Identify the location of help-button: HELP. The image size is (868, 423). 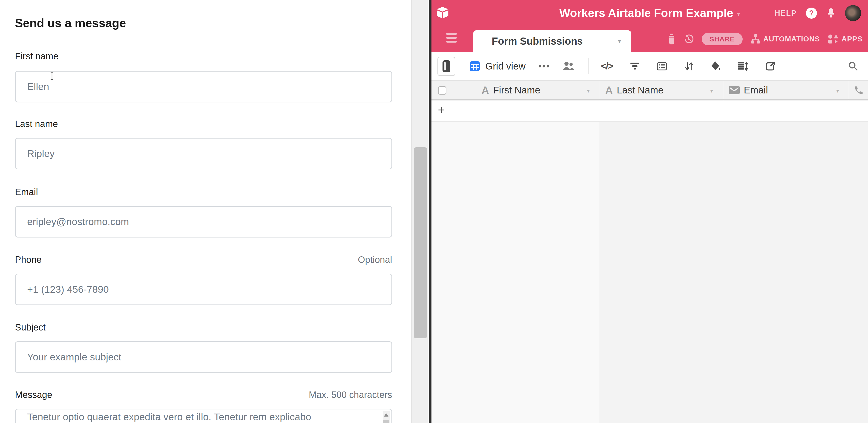
(786, 13).